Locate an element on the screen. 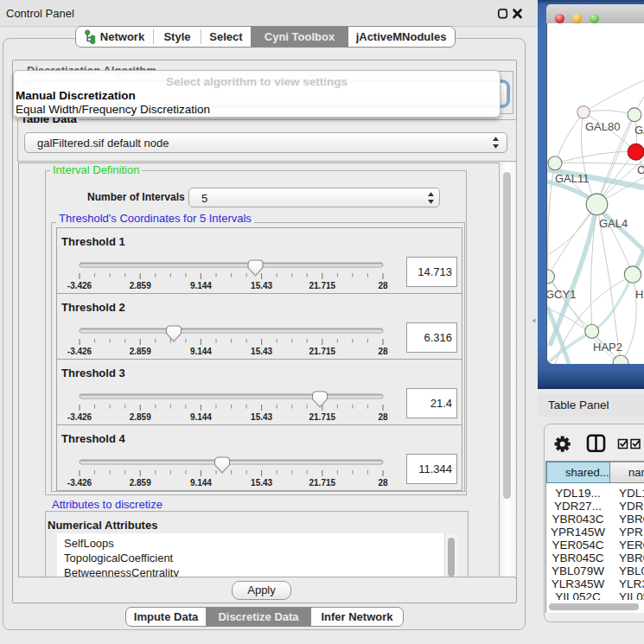 The height and width of the screenshot is (644, 644). svg-text: GA is located at coordinates (640, 130).